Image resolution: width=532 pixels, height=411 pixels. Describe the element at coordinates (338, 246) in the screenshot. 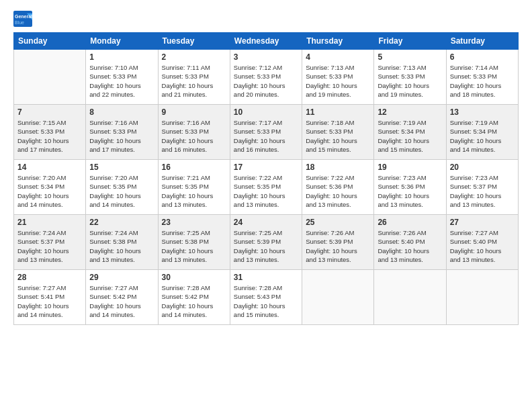

I see `day-info: Sunrise: 7:26 AM Sunset: 5:39 PM Dayligh…` at that location.